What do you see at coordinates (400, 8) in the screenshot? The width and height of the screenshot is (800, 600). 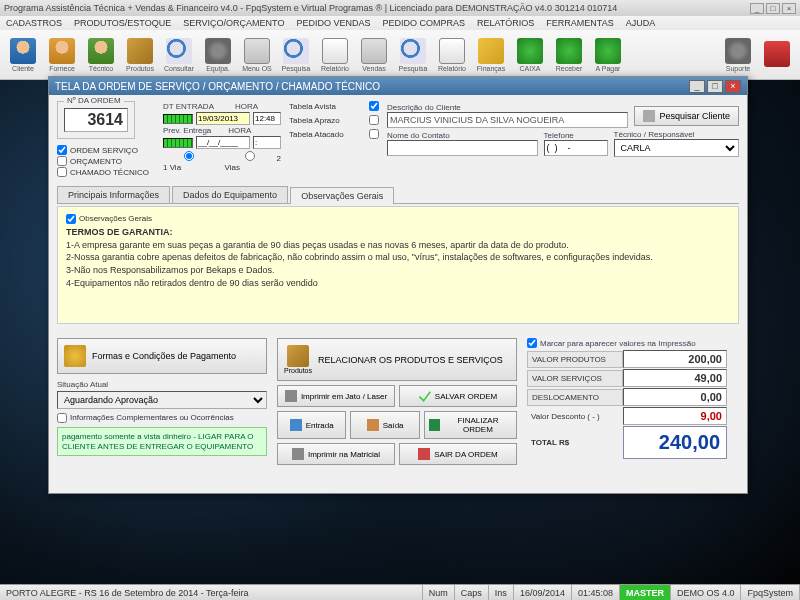 I see `app-titlebar: Programa Assistência Técnica + Vendas & …` at bounding box center [400, 8].